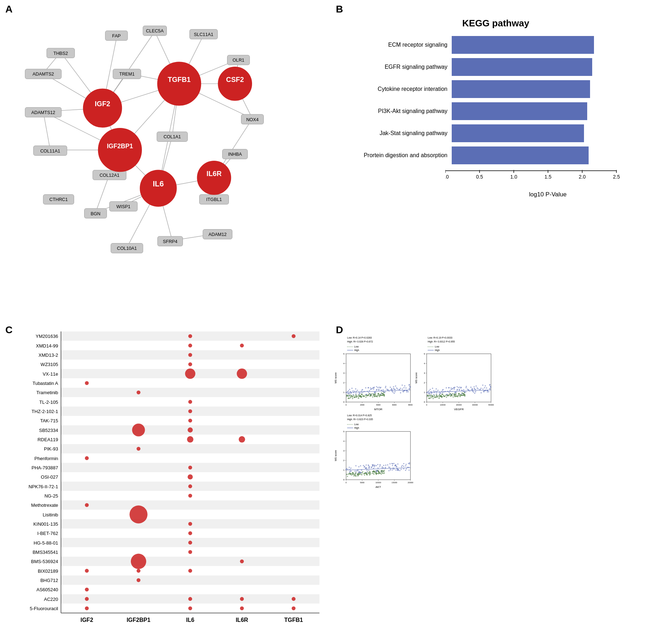 This screenshot has height=644, width=661. Describe the element at coordinates (49, 364) in the screenshot. I see `svg-text: WZ3105` at that location.